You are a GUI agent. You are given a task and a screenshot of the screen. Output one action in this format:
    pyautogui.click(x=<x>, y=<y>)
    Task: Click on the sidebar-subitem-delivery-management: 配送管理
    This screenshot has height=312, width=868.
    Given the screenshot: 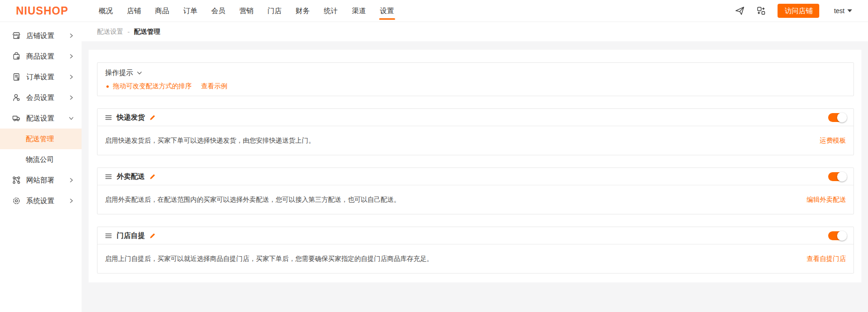 What is the action you would take?
    pyautogui.click(x=41, y=139)
    